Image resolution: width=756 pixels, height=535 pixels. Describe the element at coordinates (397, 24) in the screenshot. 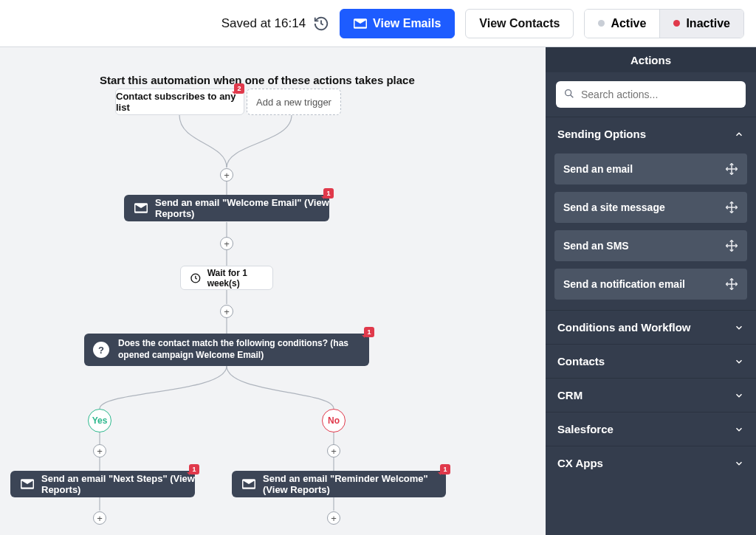

I see `view-emails-button: View Emails` at that location.